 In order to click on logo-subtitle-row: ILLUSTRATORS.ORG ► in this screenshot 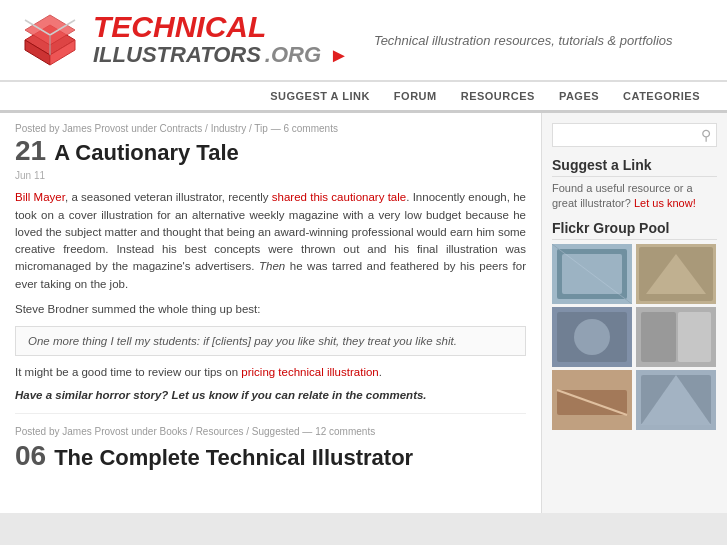, I will do `click(221, 55)`.